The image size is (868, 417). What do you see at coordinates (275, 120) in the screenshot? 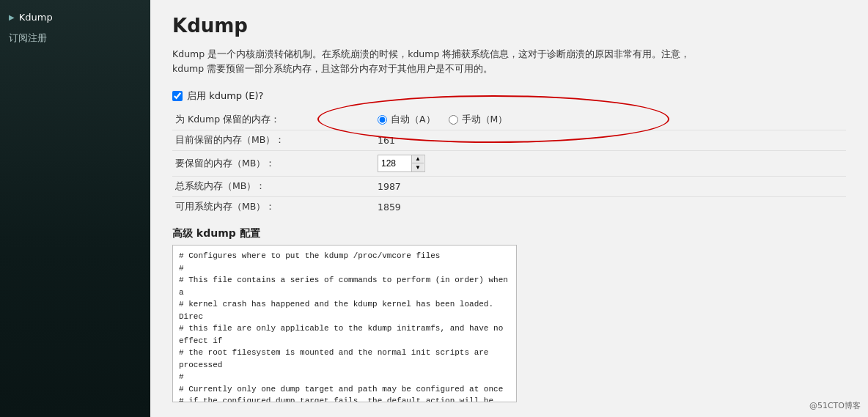
I see `memory-reserve-label: 为 Kdump 保留的内存：` at bounding box center [275, 120].